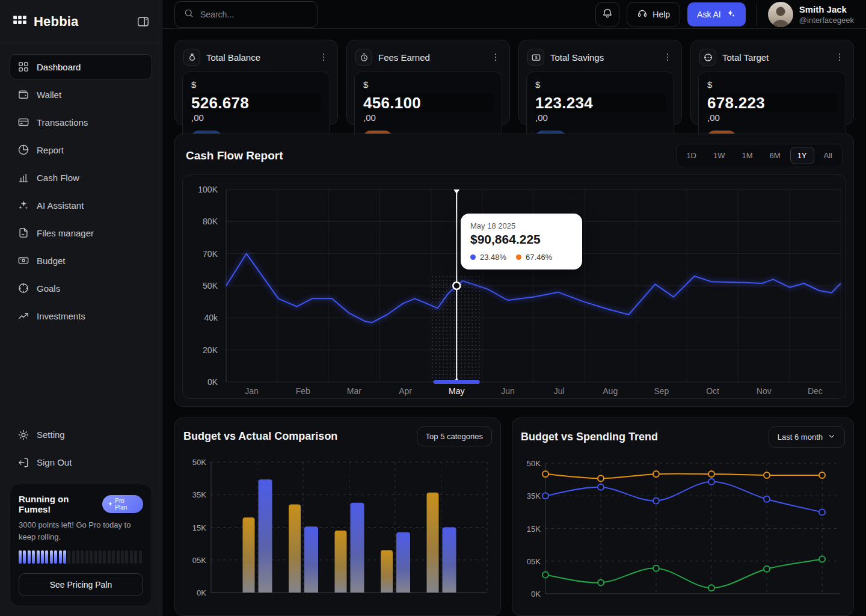  What do you see at coordinates (456, 286) in the screenshot?
I see `cursor-data-point` at bounding box center [456, 286].